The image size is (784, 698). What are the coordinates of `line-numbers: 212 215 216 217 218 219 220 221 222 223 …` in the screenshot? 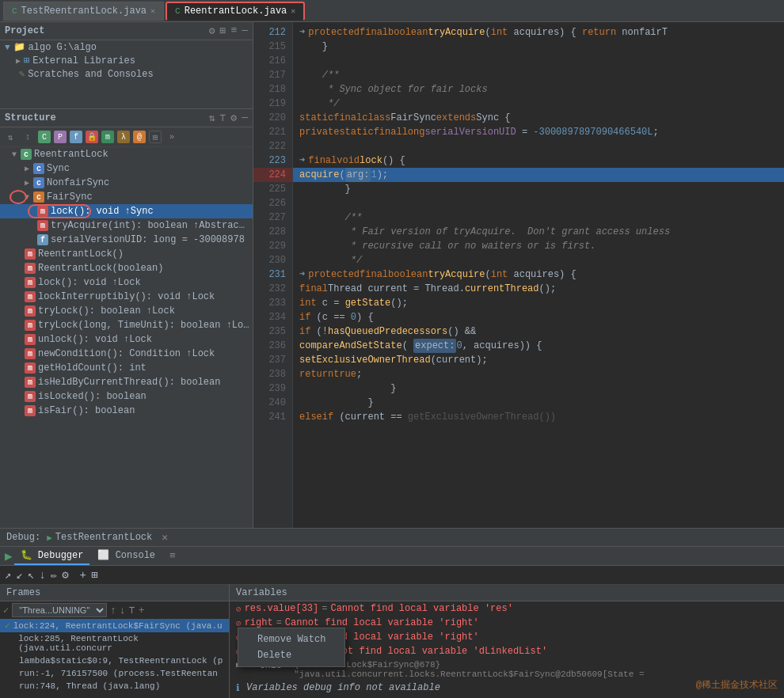 It's located at (273, 275).